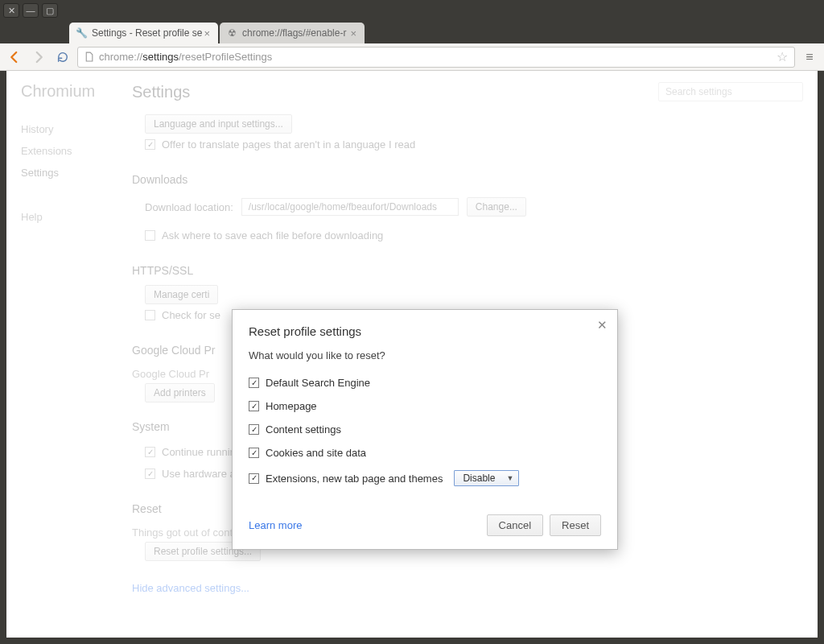  Describe the element at coordinates (412, 10) in the screenshot. I see `os-titlebar: ✕ — ▢` at that location.